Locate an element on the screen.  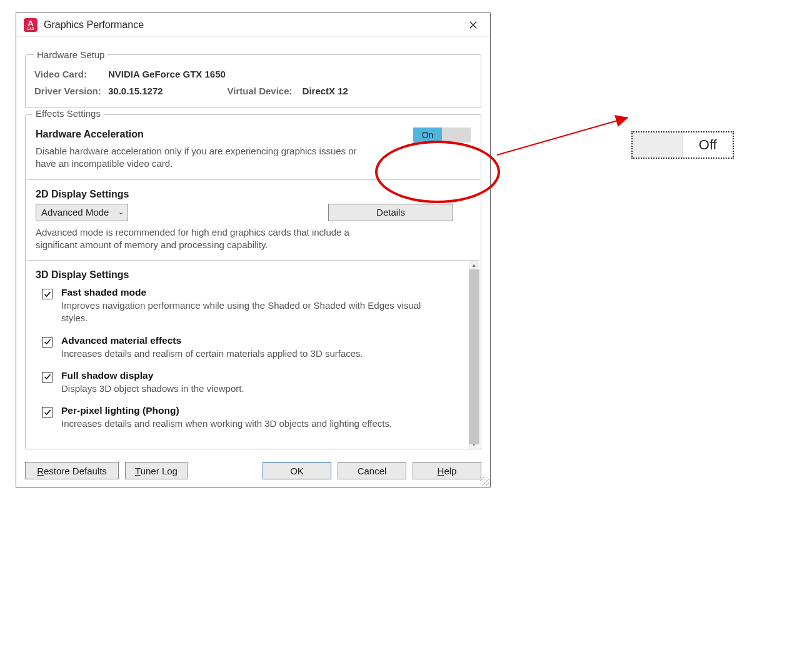
option-desc: Increases details and realism of certain… is located at coordinates (213, 354).